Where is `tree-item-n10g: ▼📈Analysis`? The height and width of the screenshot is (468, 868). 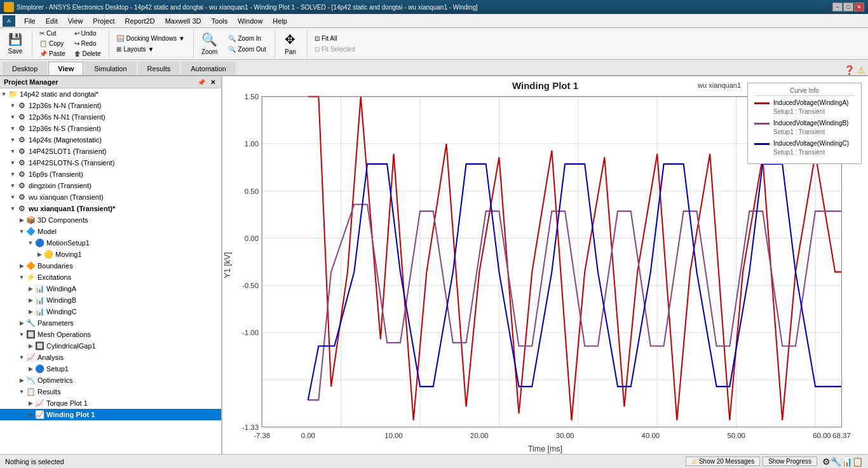 tree-item-n10g: ▼📈Analysis is located at coordinates (111, 357).